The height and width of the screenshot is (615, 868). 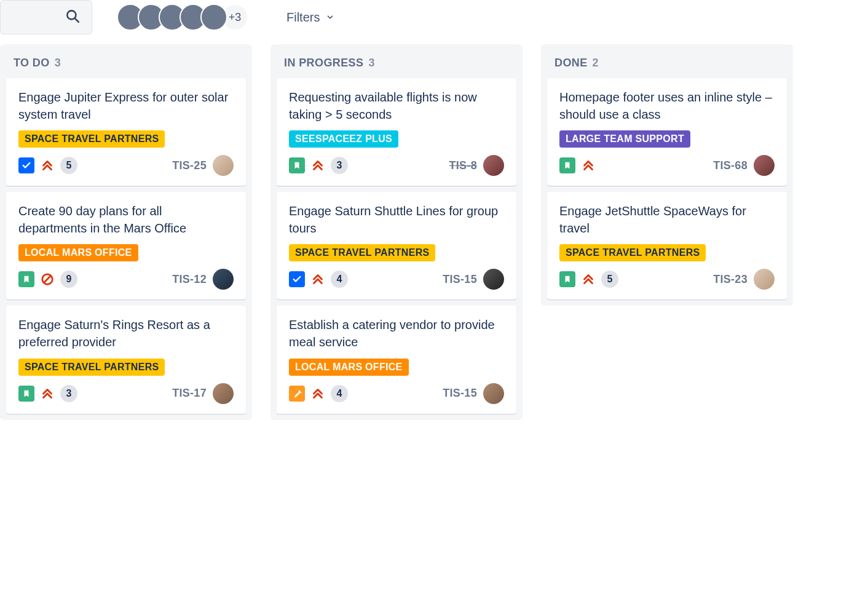 I want to click on column-title: DONE, so click(x=571, y=63).